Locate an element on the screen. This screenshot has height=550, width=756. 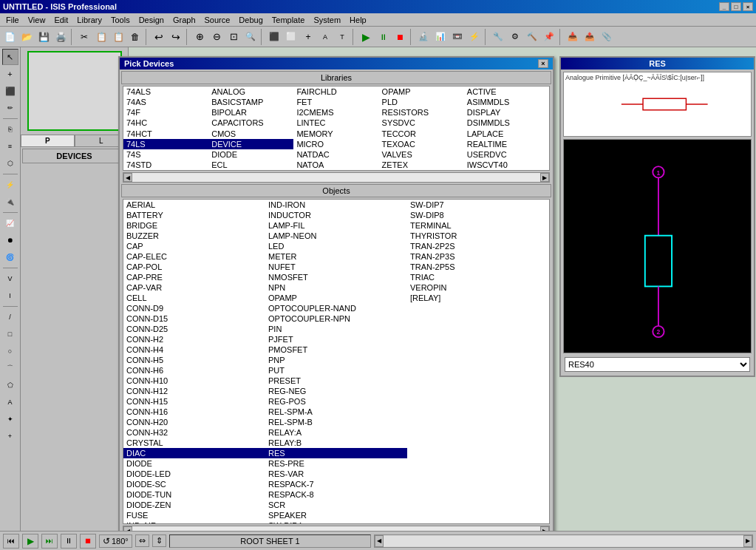
obj-lamp-neon: LAMP-NEON is located at coordinates (336, 236).